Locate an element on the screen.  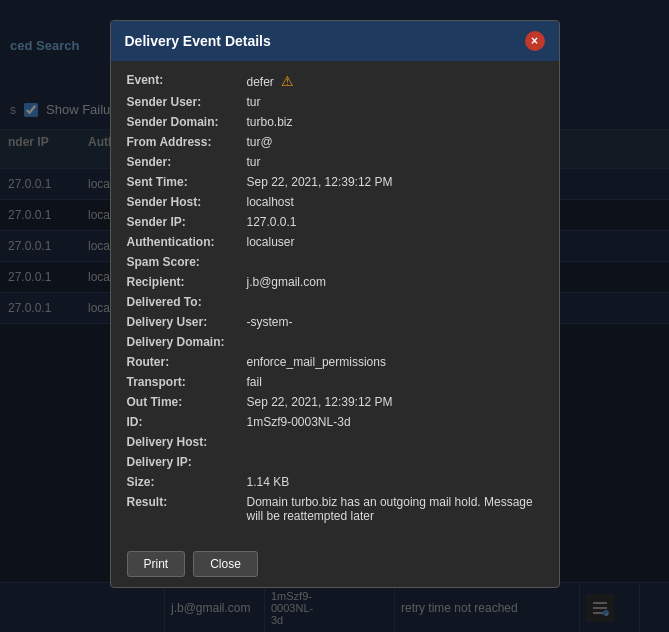
field-value-out-time: Sep 22, 2021, 12:39:12 PM is located at coordinates (395, 402).